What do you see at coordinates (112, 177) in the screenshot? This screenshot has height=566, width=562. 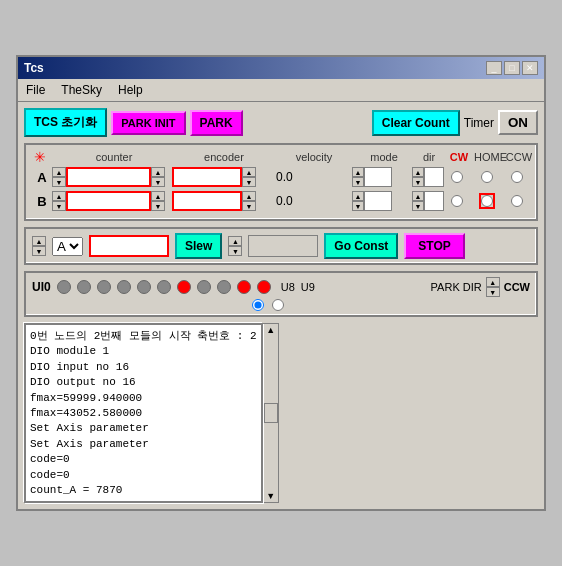 I see `counter-a-field: ▲ ▼ 100 ▲ ▼` at bounding box center [112, 177].